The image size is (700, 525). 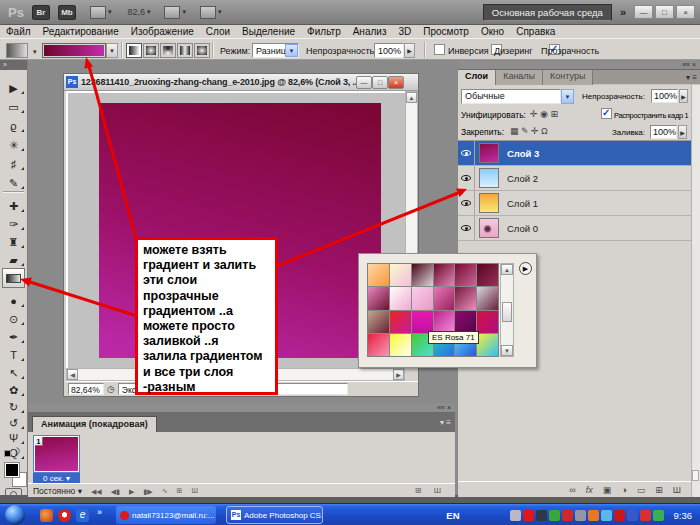 What do you see at coordinates (477, 78) in the screenshot?
I see `tab-Слои: Слои` at bounding box center [477, 78].